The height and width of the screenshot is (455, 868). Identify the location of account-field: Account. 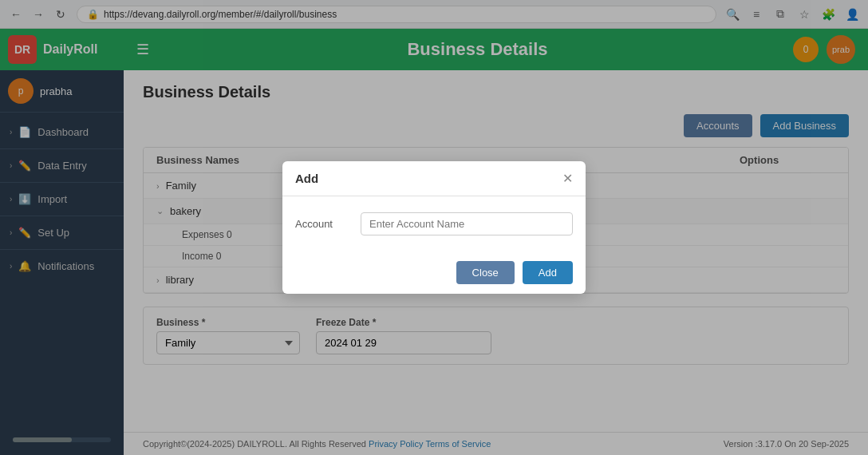
(434, 224).